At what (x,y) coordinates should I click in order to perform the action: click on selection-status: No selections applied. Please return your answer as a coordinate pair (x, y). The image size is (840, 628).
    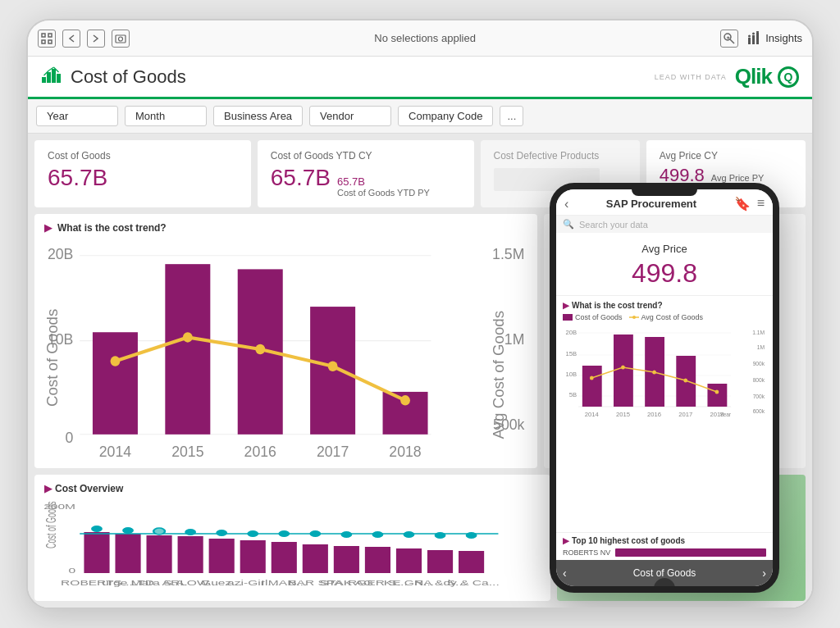
    Looking at the image, I should click on (425, 38).